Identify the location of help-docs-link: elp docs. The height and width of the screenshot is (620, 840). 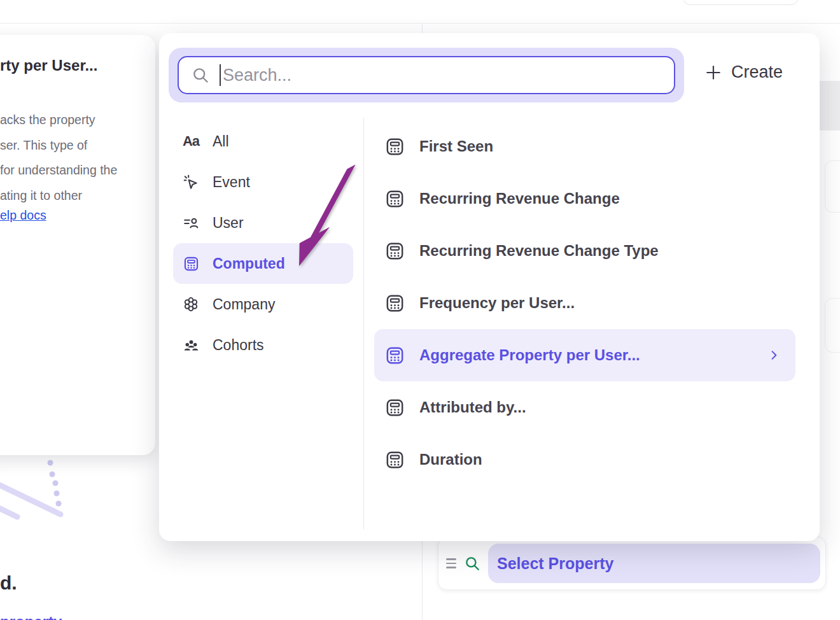
(23, 215).